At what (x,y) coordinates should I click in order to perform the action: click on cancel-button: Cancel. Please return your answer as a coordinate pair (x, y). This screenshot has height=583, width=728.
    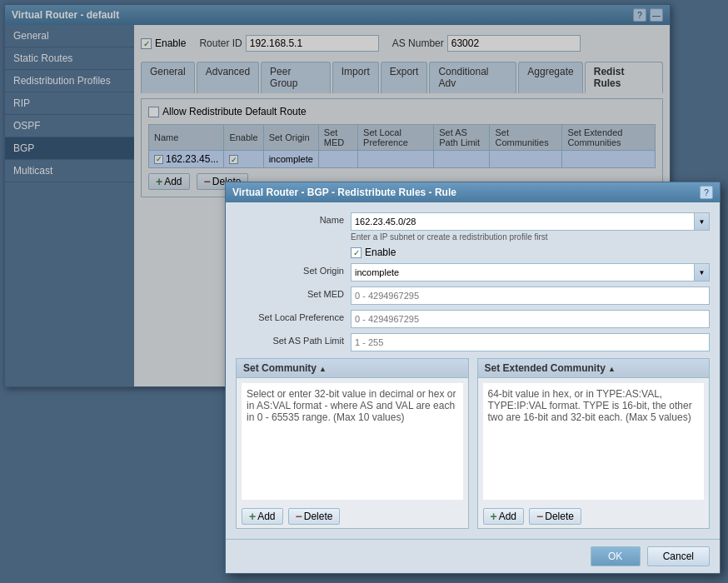
    Looking at the image, I should click on (678, 556).